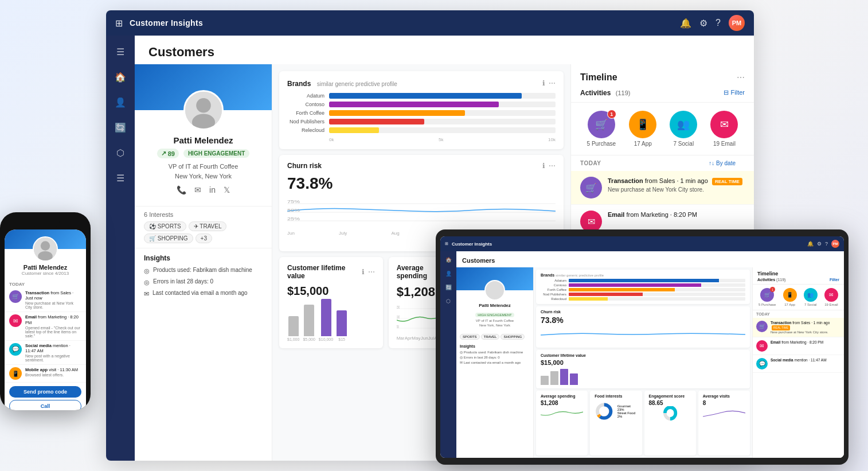 This screenshot has height=471, width=868. Describe the element at coordinates (741, 77) in the screenshot. I see `timeline-more-icon: ⋯` at that location.